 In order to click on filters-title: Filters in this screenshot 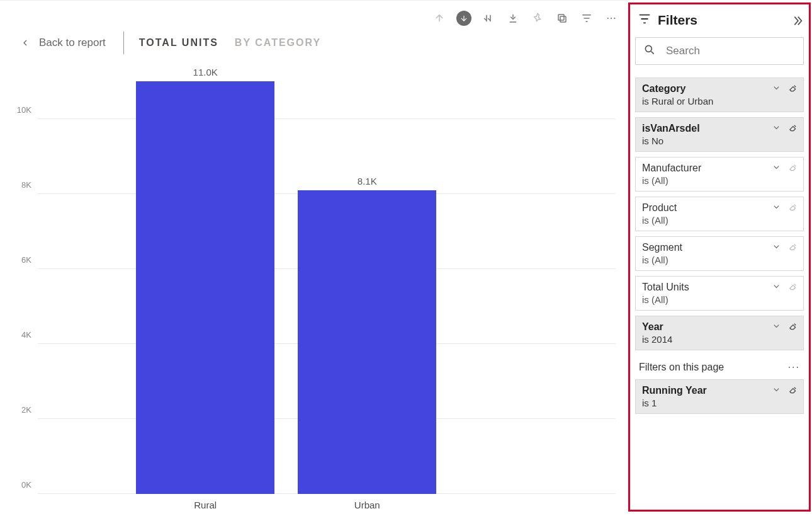, I will do `click(721, 20)`.